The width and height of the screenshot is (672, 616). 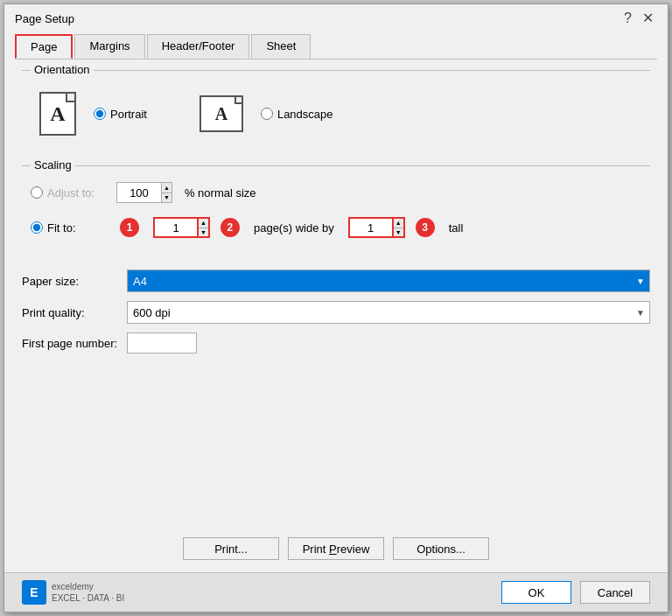 What do you see at coordinates (203, 224) in the screenshot?
I see `fit-wide-up-btn: ▲` at bounding box center [203, 224].